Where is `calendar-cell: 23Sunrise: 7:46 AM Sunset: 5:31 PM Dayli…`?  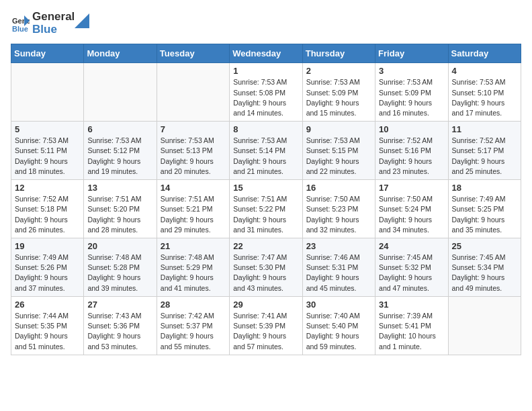
calendar-cell: 23Sunrise: 7:46 AM Sunset: 5:31 PM Dayli… is located at coordinates (339, 267).